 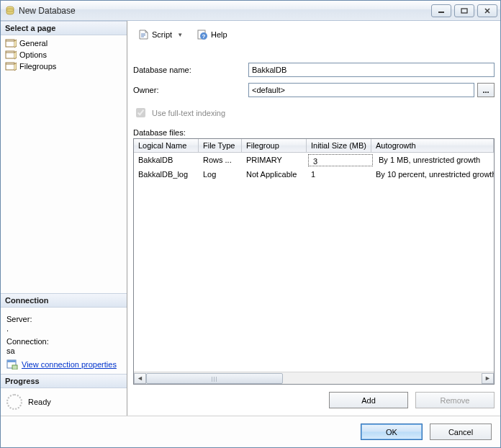 What do you see at coordinates (340, 160) in the screenshot?
I see `cell-initial-size: 3` at bounding box center [340, 160].